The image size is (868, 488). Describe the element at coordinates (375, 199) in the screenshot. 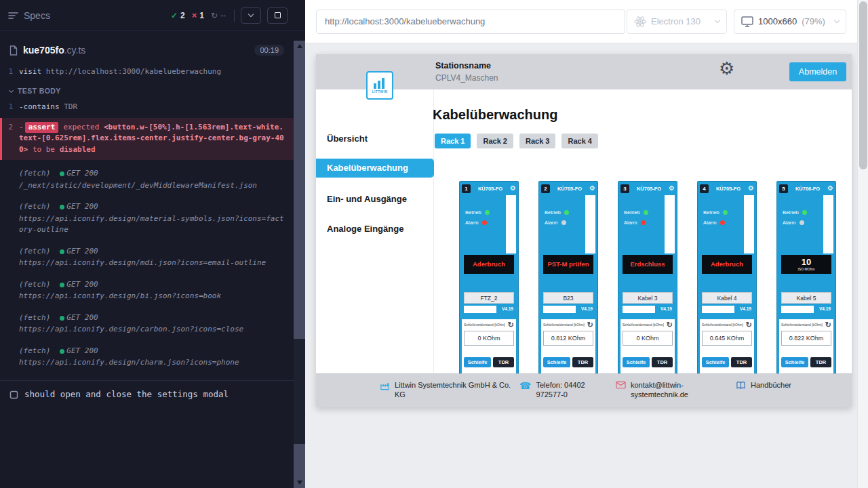

I see `nav-item-ein-ausgaenge: Ein- und Ausgänge` at that location.